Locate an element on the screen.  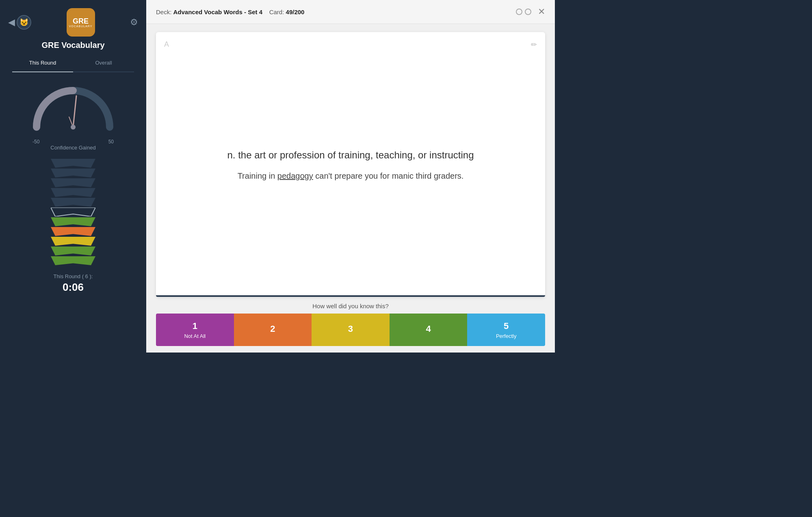
card-letter: A is located at coordinates (167, 45).